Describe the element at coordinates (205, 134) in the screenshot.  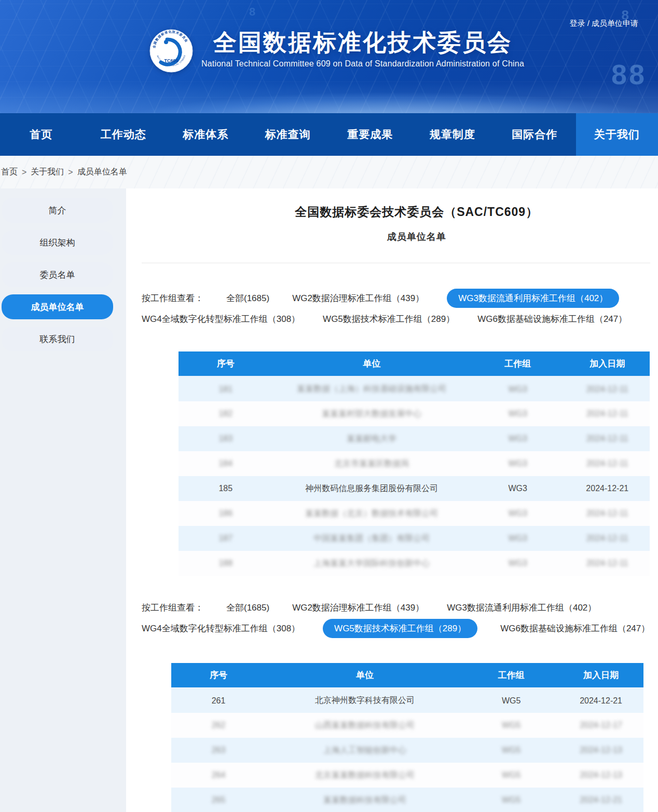
I see `nav-item-standard-system: 标准体系` at that location.